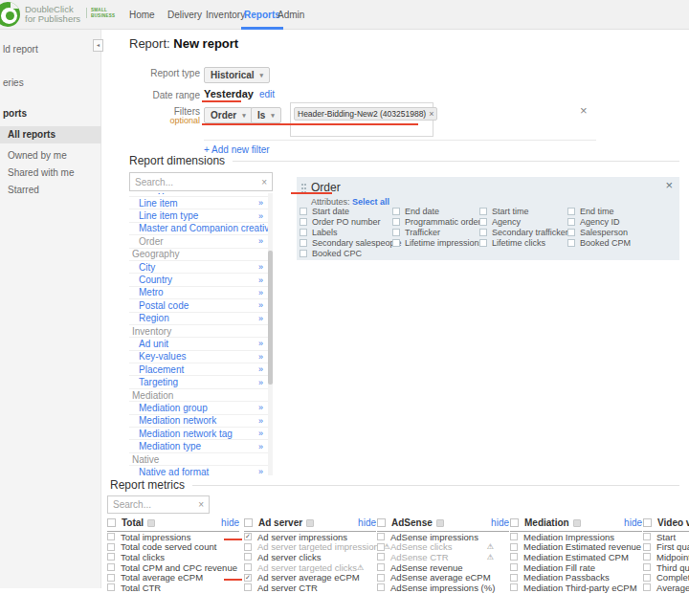  Describe the element at coordinates (201, 293) in the screenshot. I see `dimension-item-metro: Metro»` at that location.